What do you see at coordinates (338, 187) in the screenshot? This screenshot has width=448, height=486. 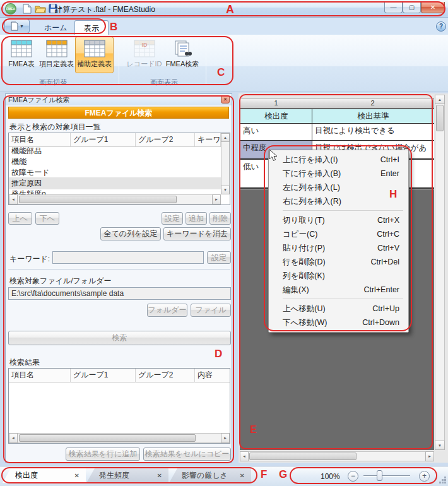 I see `menu-item-insert-col-left: 左に列を挿入(L)` at bounding box center [338, 187].